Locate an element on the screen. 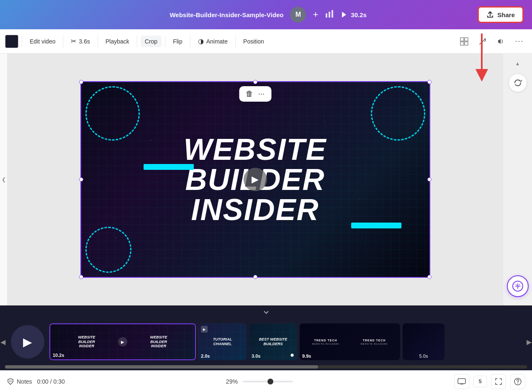  crop-button: Crop is located at coordinates (151, 41).